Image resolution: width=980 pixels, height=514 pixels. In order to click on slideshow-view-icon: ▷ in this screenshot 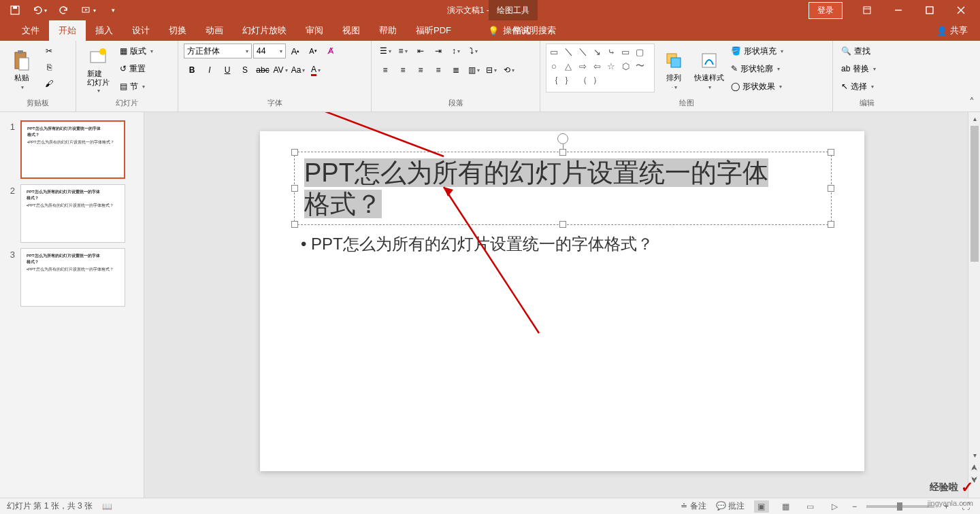, I will do `click(835, 507)`.